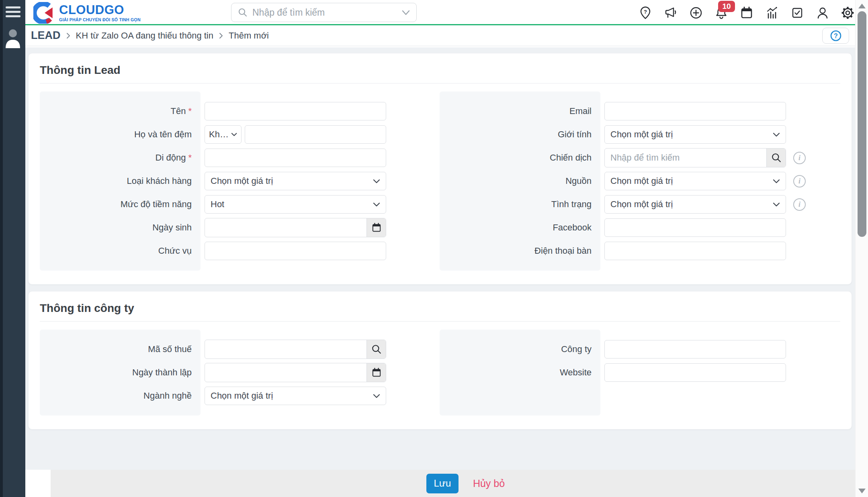  Describe the element at coordinates (836, 36) in the screenshot. I see `help-question-icon: ?` at that location.